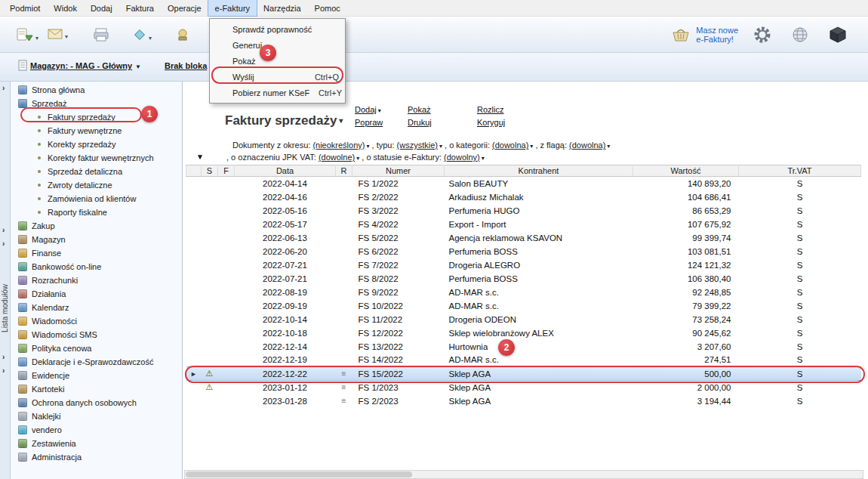  Describe the element at coordinates (226, 171) in the screenshot. I see `column-header-f: F` at that location.